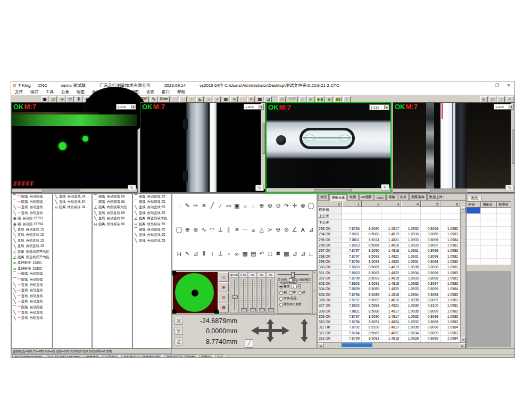 Image resolution: width=532 pixels, height=420 pixels. I want to click on menu-item-帮助: 帮助, so click(181, 92).